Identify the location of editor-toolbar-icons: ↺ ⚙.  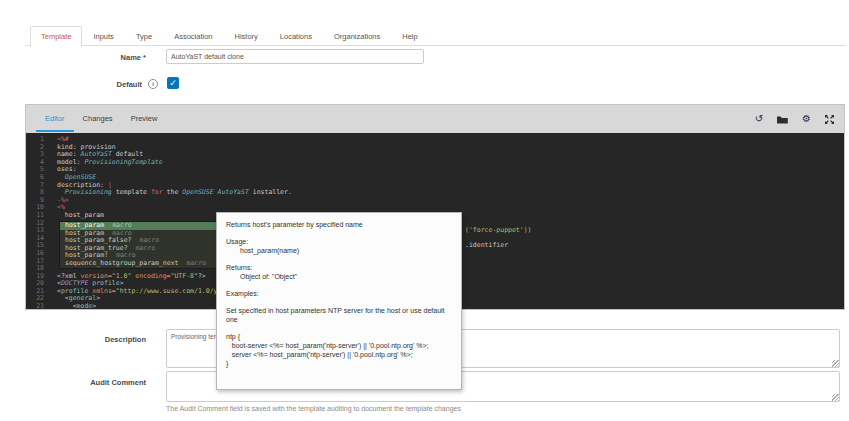
(794, 119).